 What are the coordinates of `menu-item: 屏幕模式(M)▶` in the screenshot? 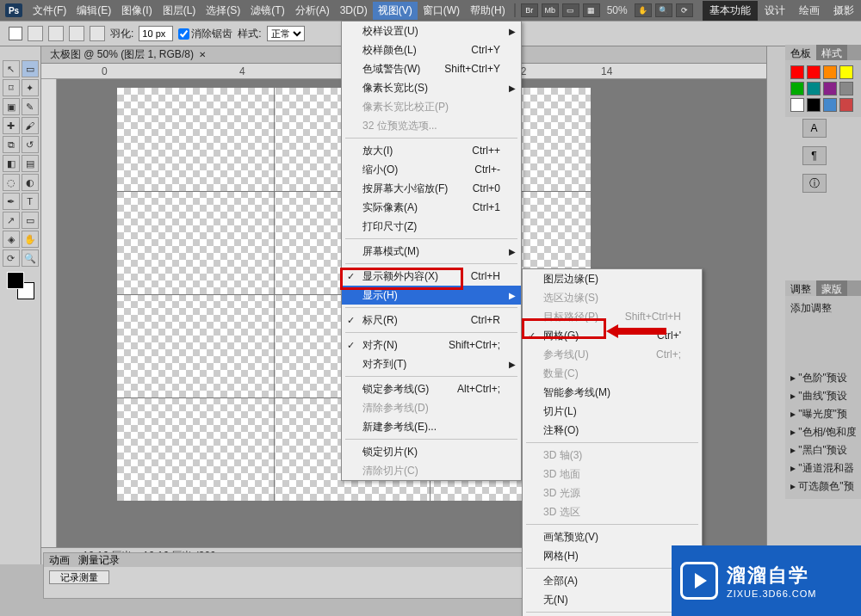 It's located at (431, 251).